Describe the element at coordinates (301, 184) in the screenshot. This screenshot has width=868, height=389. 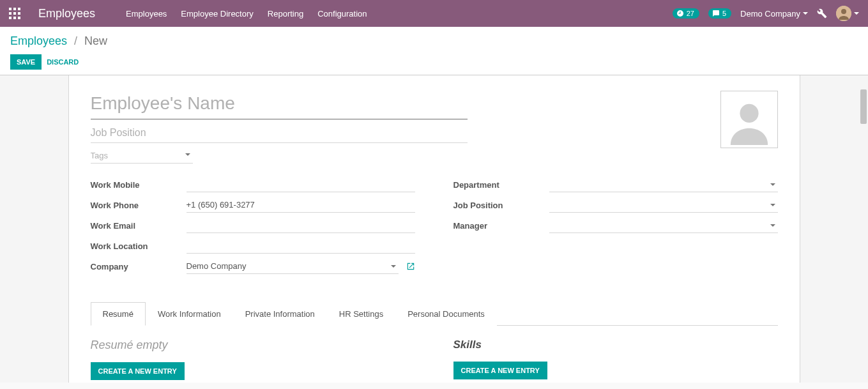
I see `work-mobile-input` at that location.